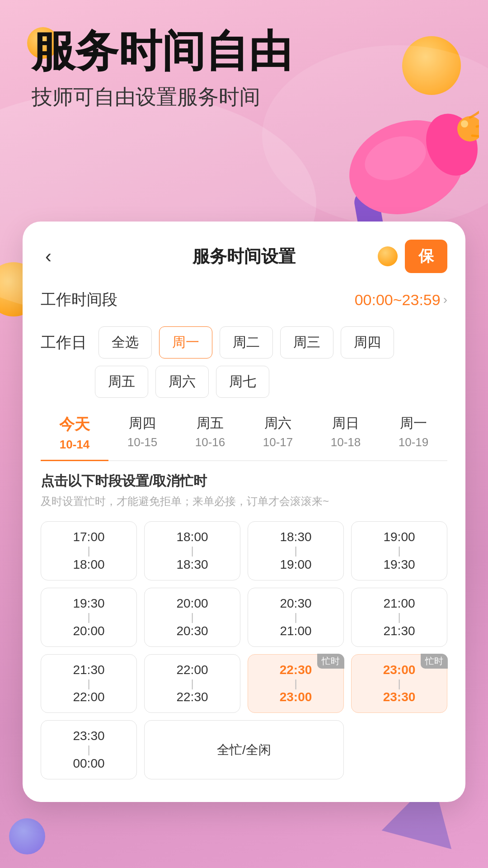 This screenshot has width=488, height=868. What do you see at coordinates (388, 256) in the screenshot?
I see `header-ball` at bounding box center [388, 256].